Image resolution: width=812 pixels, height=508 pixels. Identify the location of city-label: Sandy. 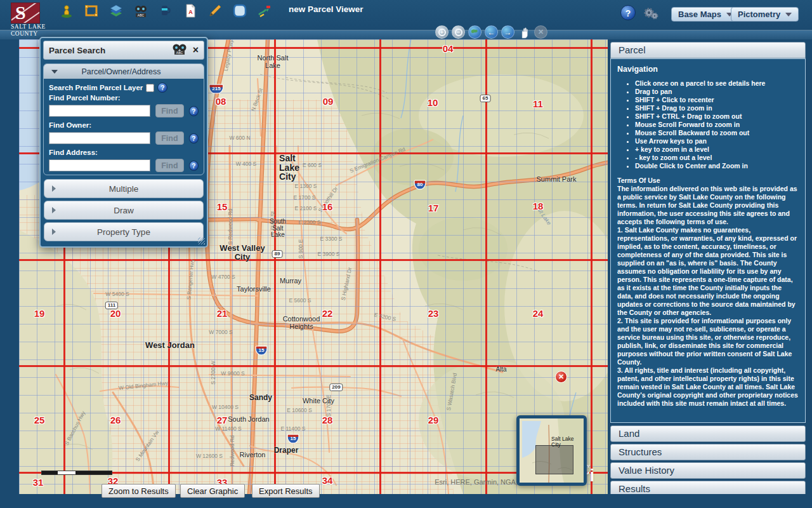
(261, 398).